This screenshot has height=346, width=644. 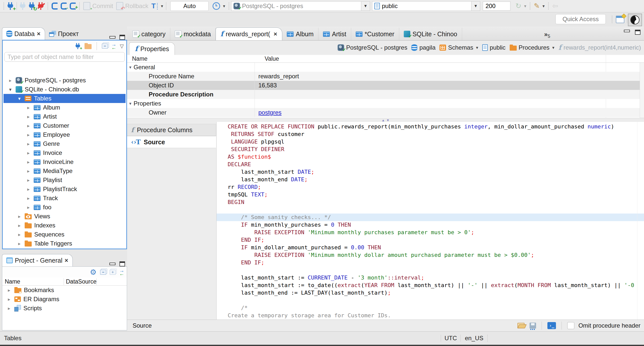 I want to click on owner-link: postgres, so click(x=270, y=113).